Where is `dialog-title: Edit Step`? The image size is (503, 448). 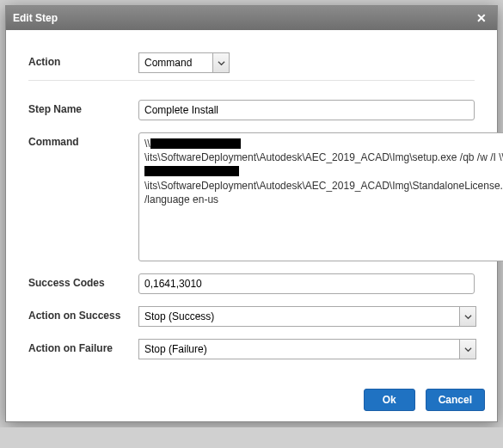
dialog-title: Edit Step is located at coordinates (35, 18).